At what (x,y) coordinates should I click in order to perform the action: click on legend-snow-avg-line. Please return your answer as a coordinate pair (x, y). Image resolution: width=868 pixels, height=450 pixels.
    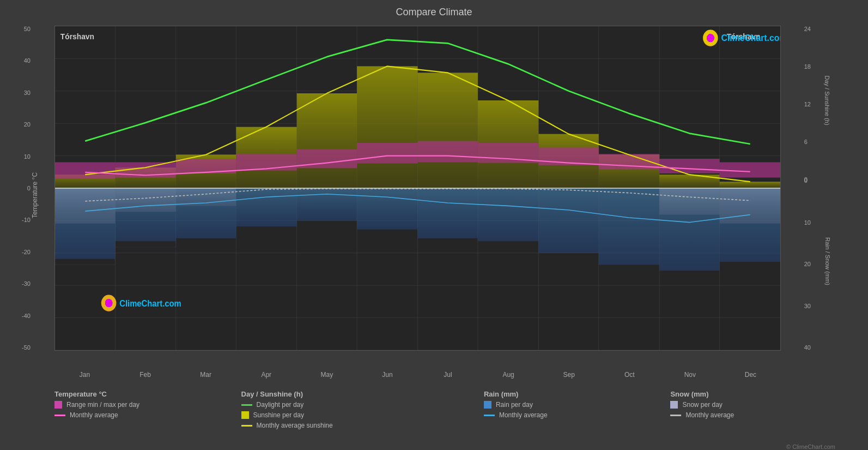
    Looking at the image, I should click on (676, 416).